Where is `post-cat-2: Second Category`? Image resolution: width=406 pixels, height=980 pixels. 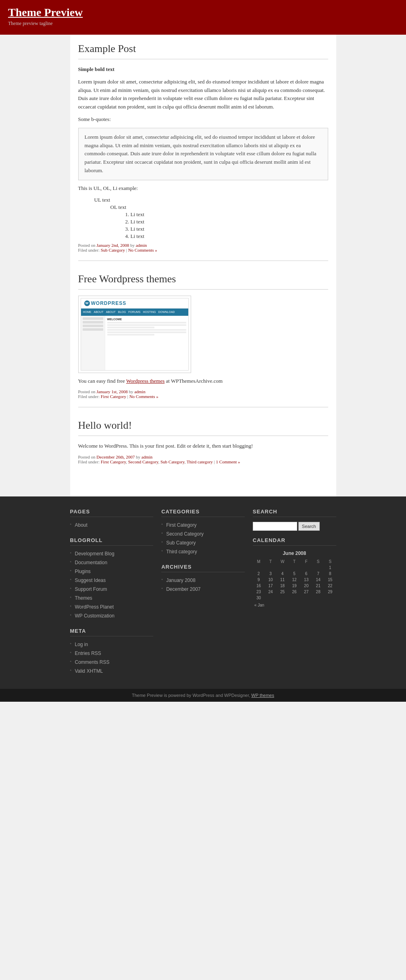
post-cat-2: Second Category is located at coordinates (144, 462).